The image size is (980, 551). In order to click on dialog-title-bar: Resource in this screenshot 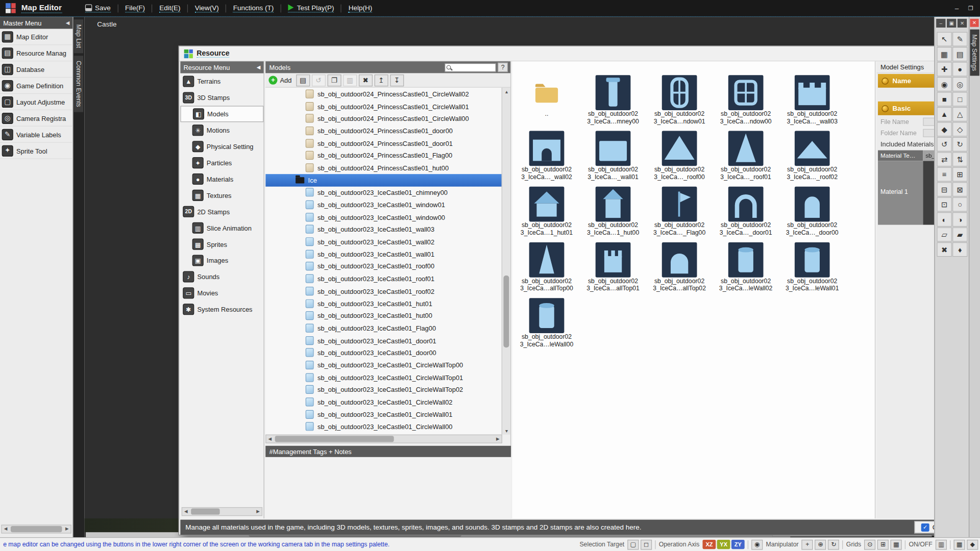, I will do `click(580, 54)`.